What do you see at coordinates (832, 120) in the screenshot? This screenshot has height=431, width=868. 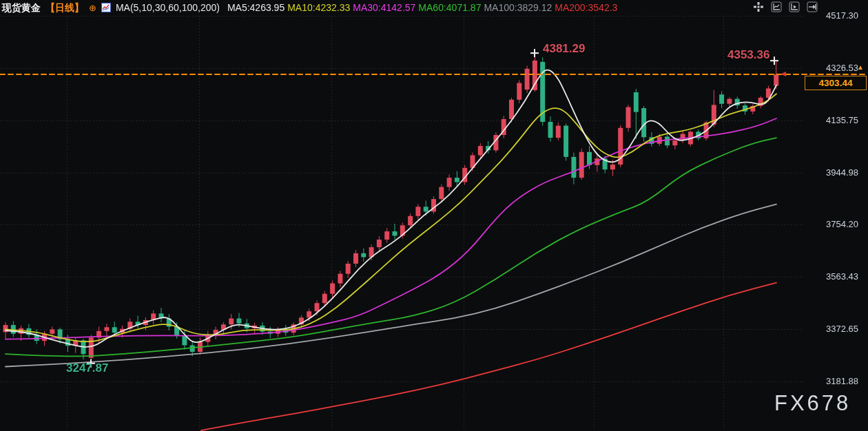 I see `y-axis-tick-label: 4135.75` at bounding box center [832, 120].